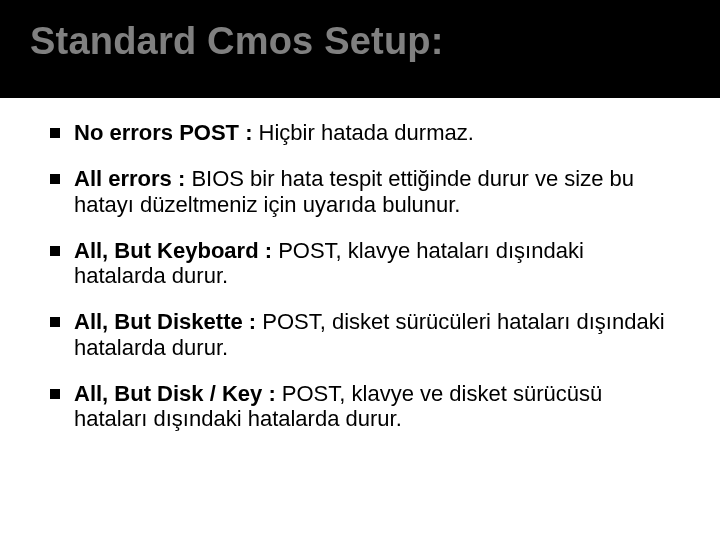 The image size is (720, 540). What do you see at coordinates (365, 334) in the screenshot?
I see `list-item: All, But Diskette : POST, disket sürücül…` at bounding box center [365, 334].